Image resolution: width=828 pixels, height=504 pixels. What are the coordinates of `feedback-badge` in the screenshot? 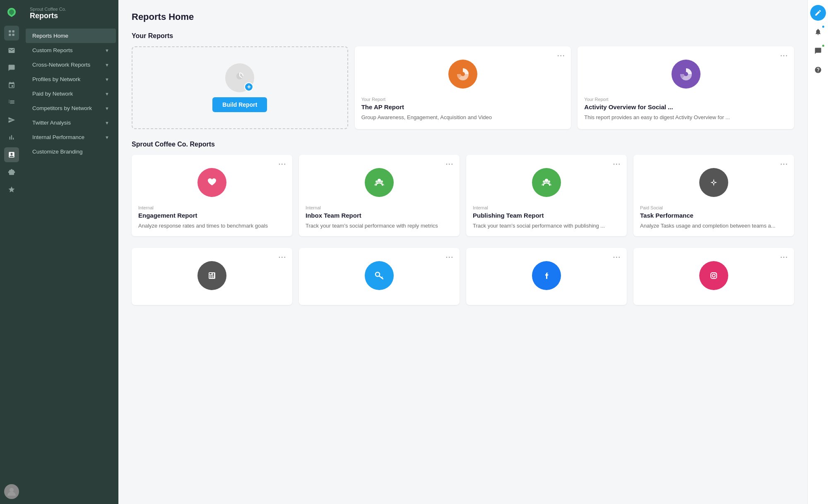 It's located at (823, 46).